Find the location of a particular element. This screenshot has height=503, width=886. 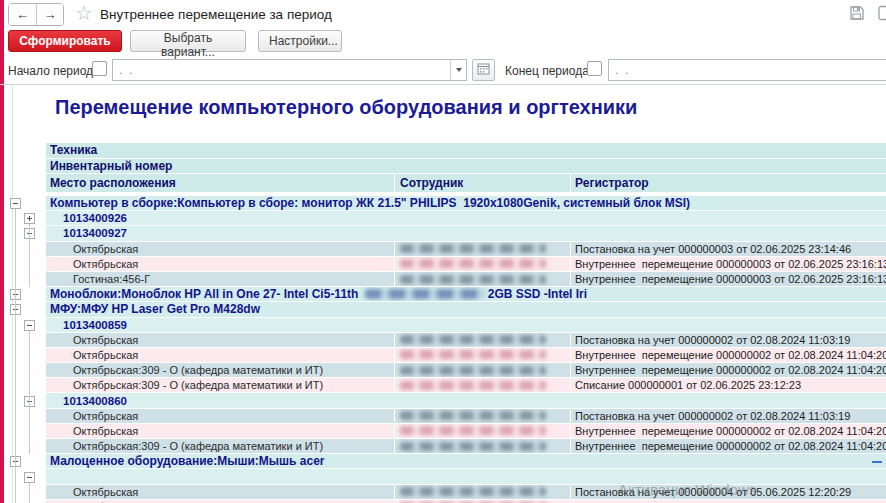

forward-button: → is located at coordinates (50, 14).